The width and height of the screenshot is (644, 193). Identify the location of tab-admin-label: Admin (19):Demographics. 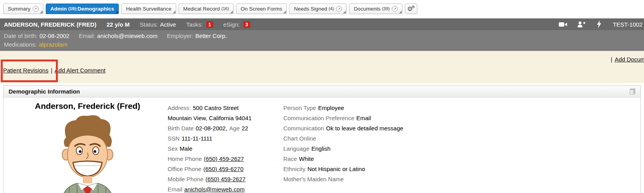
(82, 9).